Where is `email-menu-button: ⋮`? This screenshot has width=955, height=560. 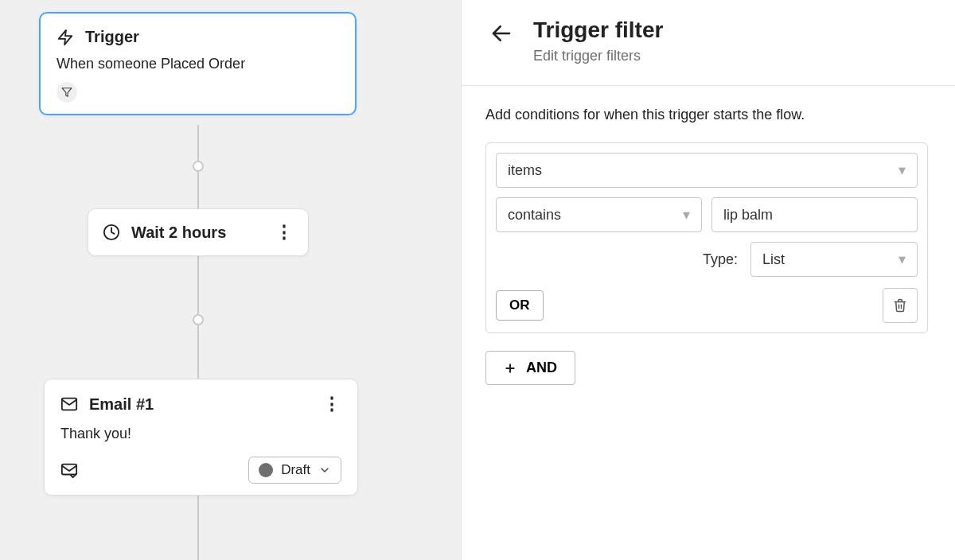
email-menu-button: ⋮ is located at coordinates (332, 404).